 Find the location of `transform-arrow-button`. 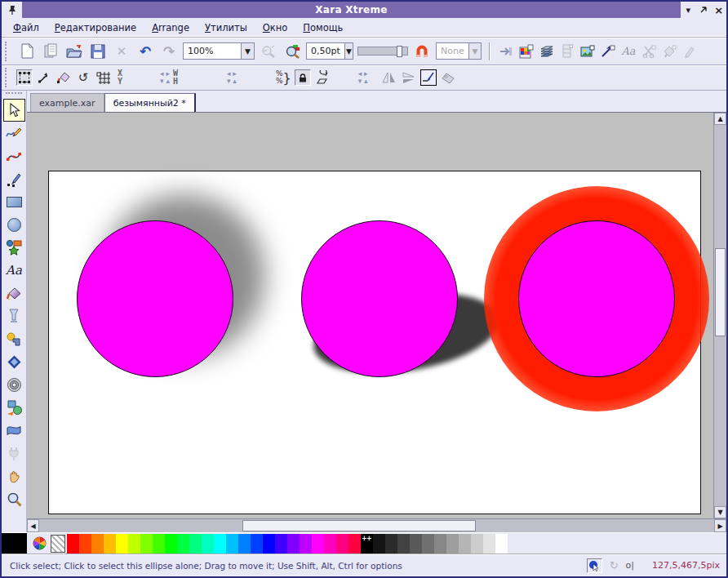

transform-arrow-button is located at coordinates (428, 78).